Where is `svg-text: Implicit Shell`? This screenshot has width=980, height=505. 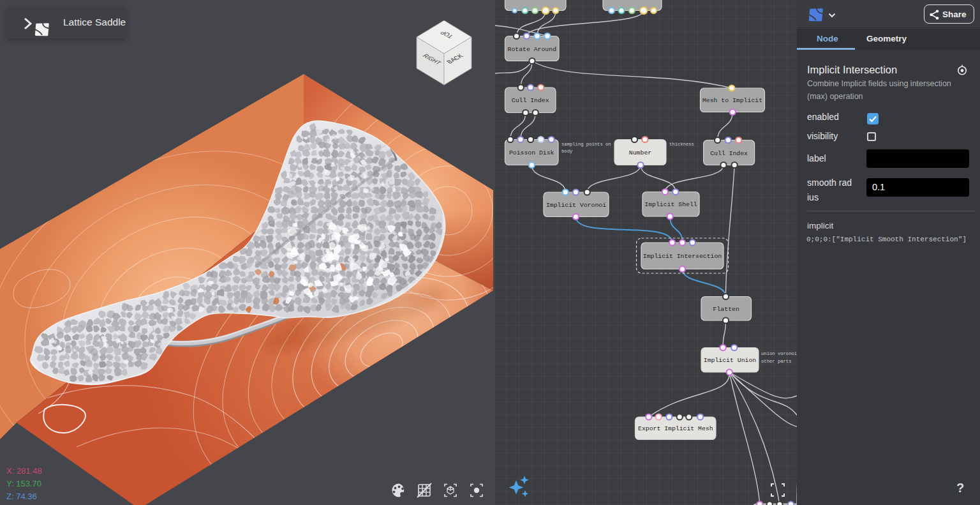
svg-text: Implicit Shell is located at coordinates (671, 204).